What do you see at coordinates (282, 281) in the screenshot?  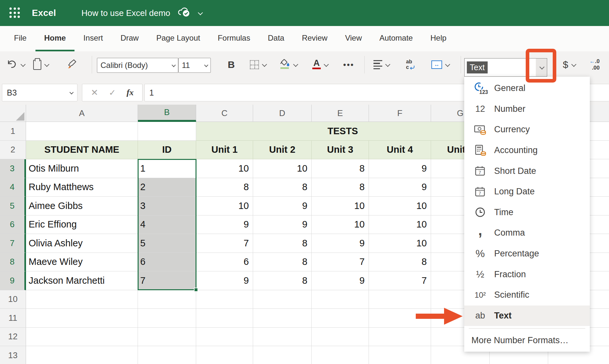 I see `cell-D9: 8` at bounding box center [282, 281].